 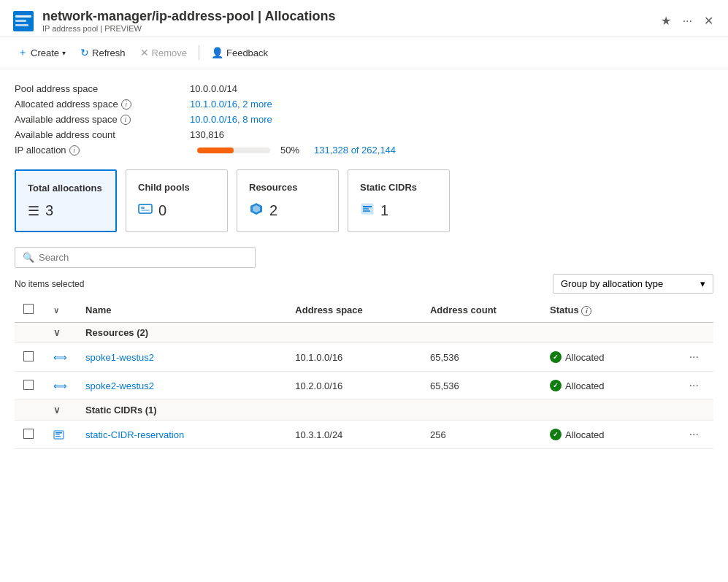 I want to click on no-items-label: No items selected, so click(x=50, y=284).